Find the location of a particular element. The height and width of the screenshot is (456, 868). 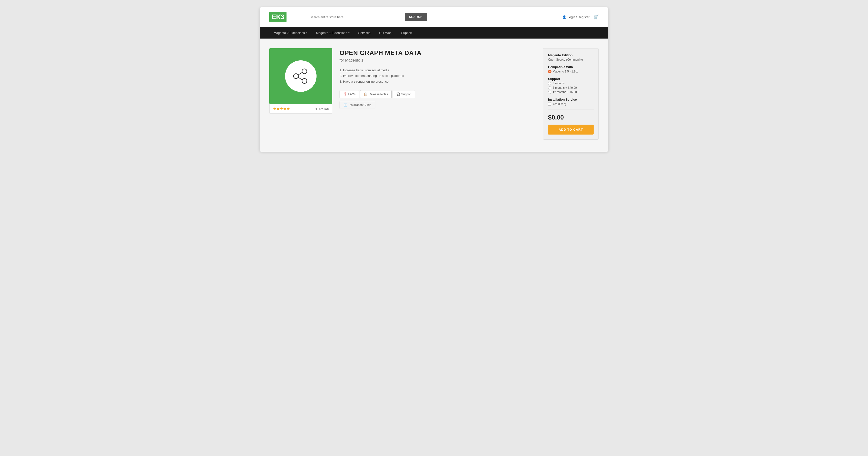

nav-item-magento1: Magento 1 Extensions ▾ is located at coordinates (333, 33).